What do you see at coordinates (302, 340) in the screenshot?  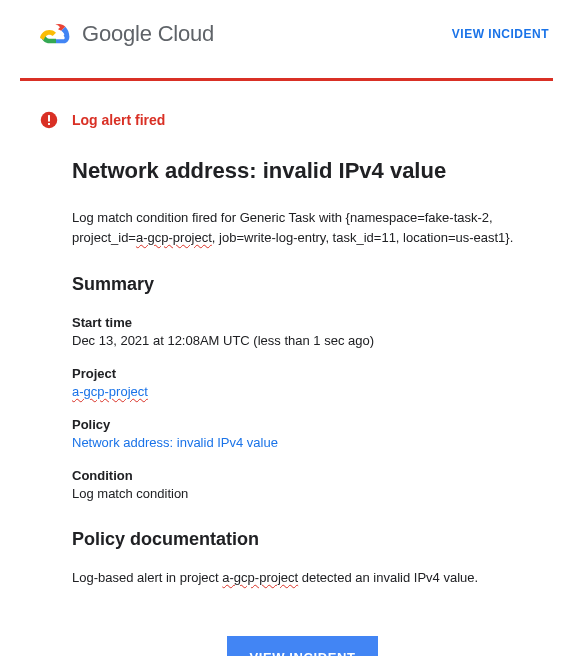 I see `start-time-value: Dec 13, 2021 at 12:08AM UTC (less than 1…` at bounding box center [302, 340].